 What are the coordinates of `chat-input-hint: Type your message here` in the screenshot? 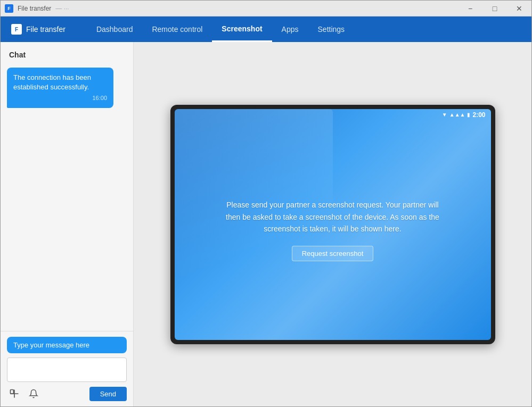 It's located at (67, 345).